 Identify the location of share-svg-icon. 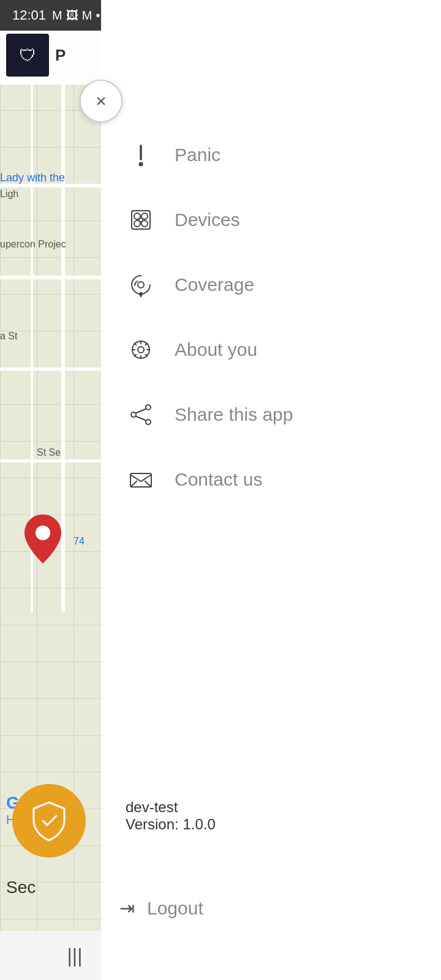
(141, 415).